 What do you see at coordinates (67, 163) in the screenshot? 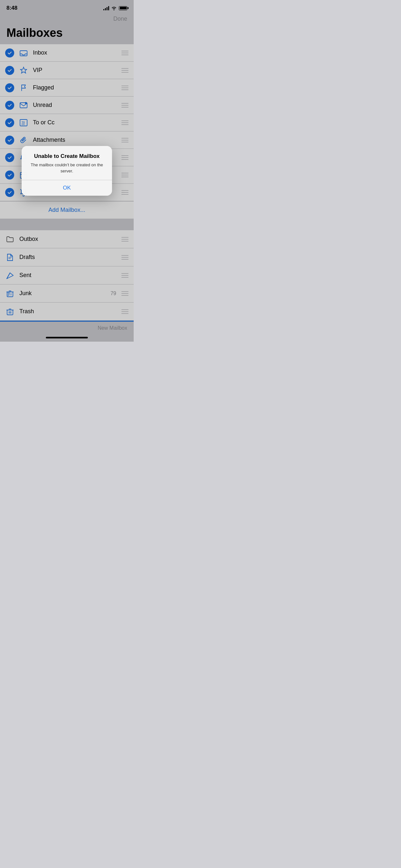
I see `modal-content: Unable to Create Mailbox The mailbox cou…` at bounding box center [67, 163].